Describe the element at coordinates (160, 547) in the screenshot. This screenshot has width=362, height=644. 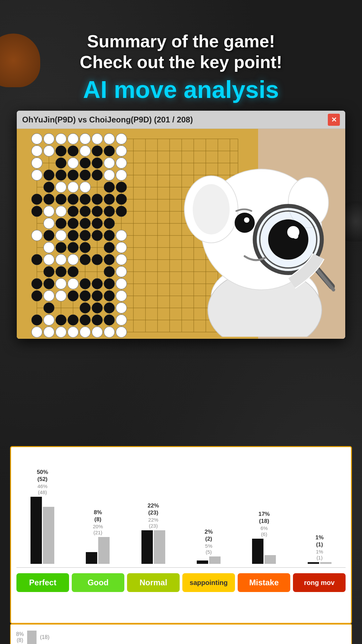
I see `normal-gray-bar` at that location.